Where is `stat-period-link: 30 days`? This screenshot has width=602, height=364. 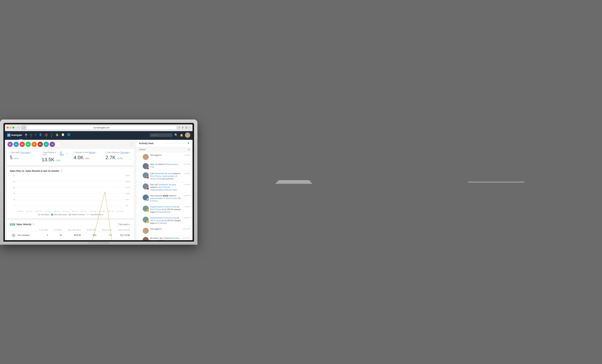
stat-period-link: 30 days is located at coordinates (63, 153).